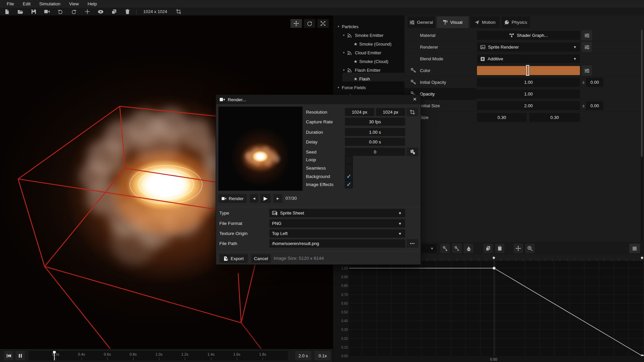  I want to click on curve-graph, so click(496, 308).